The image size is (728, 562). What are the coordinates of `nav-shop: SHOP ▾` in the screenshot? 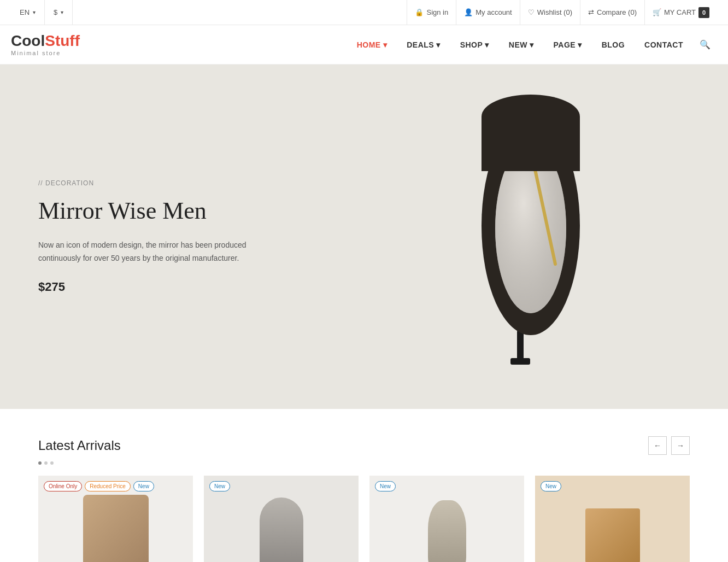 It's located at (474, 45).